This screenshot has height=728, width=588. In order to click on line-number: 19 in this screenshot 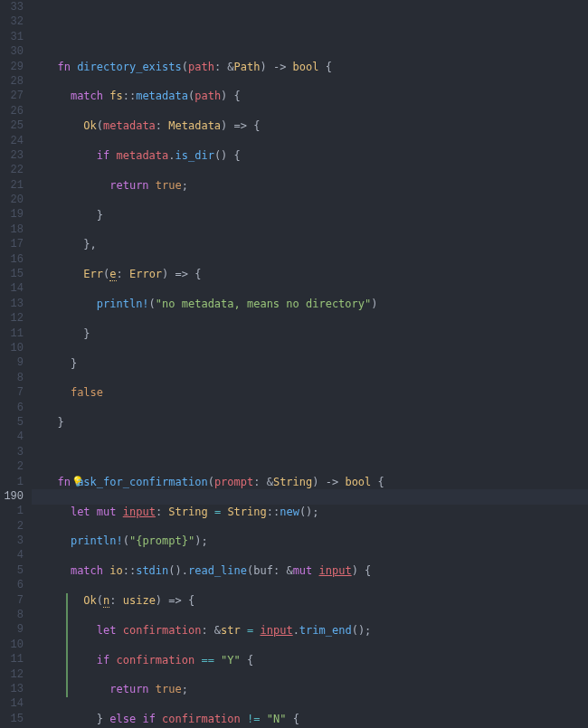, I will do `click(12, 214)`.